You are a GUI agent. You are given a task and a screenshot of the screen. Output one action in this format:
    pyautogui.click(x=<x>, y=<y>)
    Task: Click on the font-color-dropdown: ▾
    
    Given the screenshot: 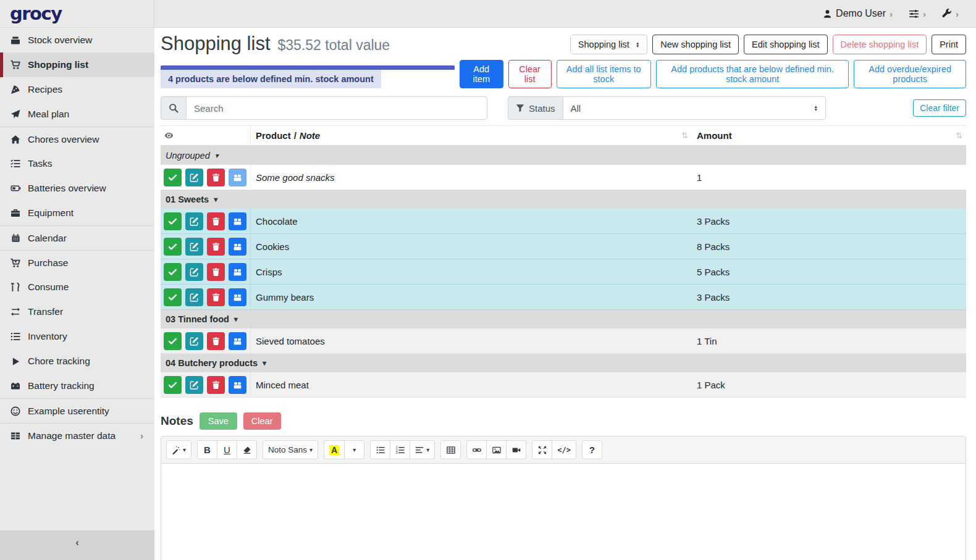 What is the action you would take?
    pyautogui.click(x=355, y=449)
    